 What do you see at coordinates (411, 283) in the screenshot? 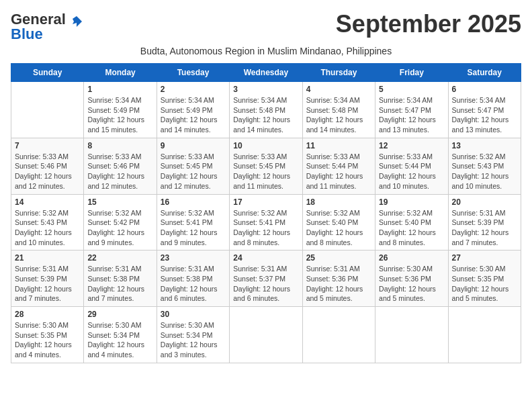
I see `day-info: Sunrise: 5:30 AM Sunset: 5:36 PM Dayligh…` at bounding box center [411, 283].